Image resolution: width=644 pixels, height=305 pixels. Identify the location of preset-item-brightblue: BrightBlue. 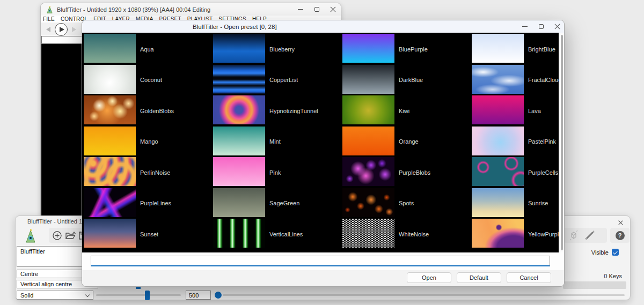
(515, 49).